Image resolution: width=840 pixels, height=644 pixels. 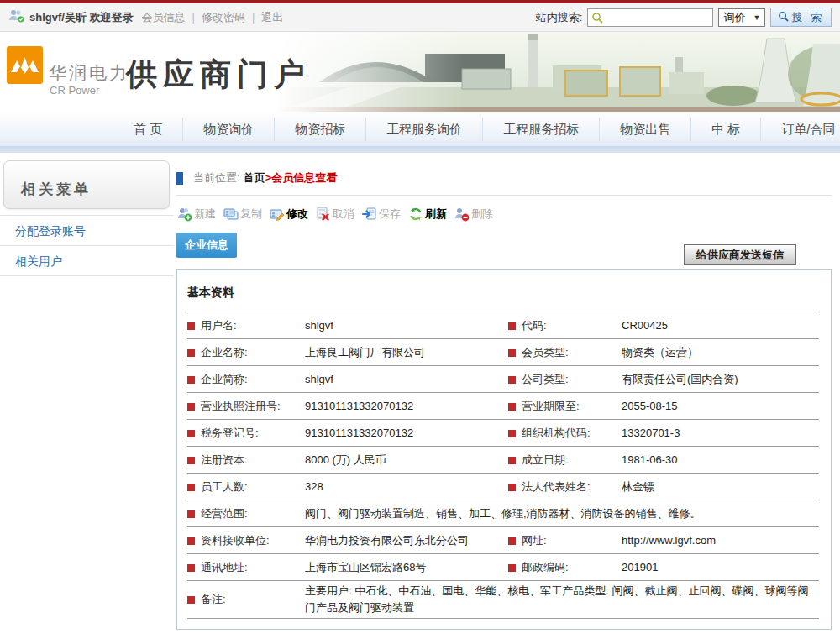 What do you see at coordinates (509, 293) in the screenshot?
I see `section-title-basic-info: 基本资料` at bounding box center [509, 293].